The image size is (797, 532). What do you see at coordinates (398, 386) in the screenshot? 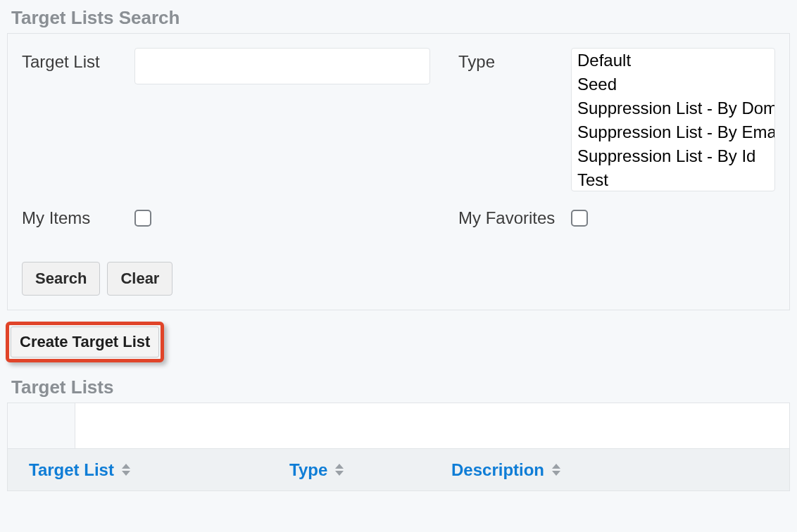
I see `list-section-title: Target Lists` at bounding box center [398, 386].